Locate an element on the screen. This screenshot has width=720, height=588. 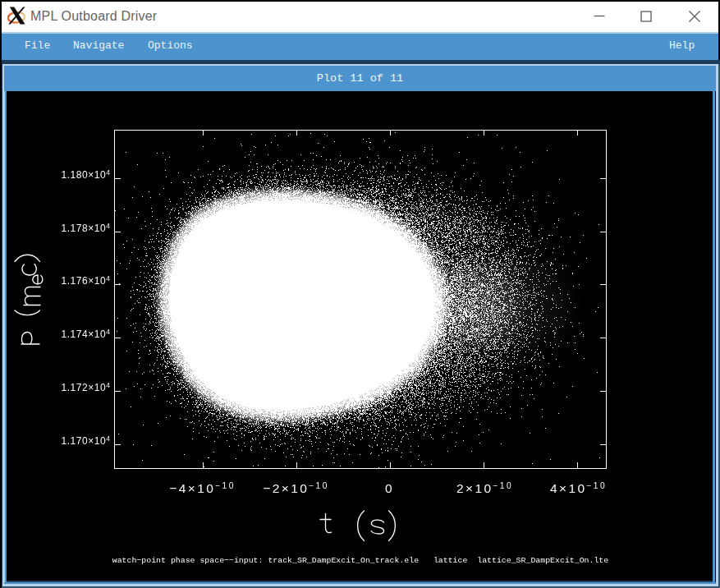
svg-text: 1.180×104 is located at coordinates (85, 174).